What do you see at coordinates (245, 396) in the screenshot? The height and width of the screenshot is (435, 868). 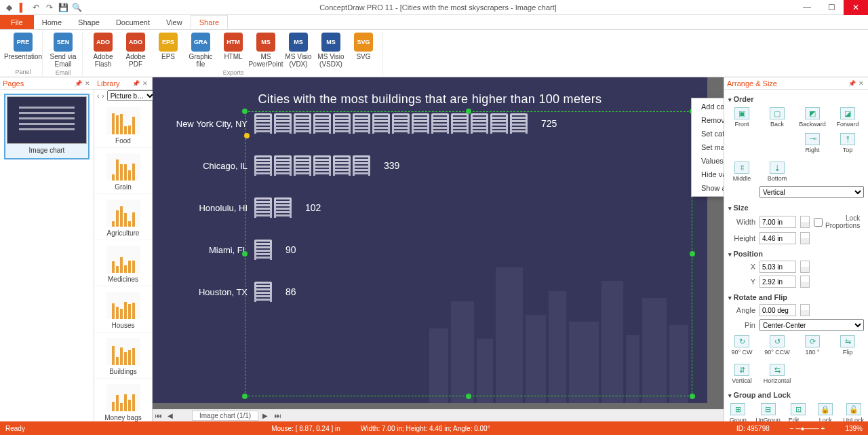 I see `selection-handle` at bounding box center [245, 396].